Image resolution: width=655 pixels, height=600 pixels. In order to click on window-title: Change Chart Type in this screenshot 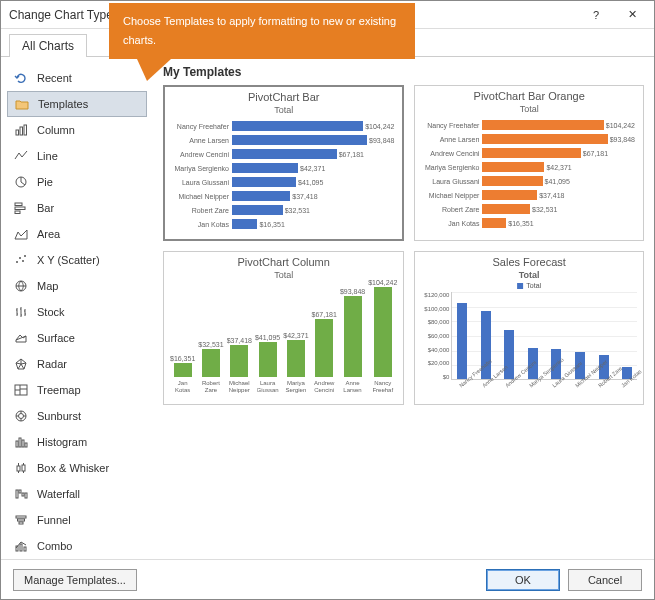, I will do `click(61, 15)`.